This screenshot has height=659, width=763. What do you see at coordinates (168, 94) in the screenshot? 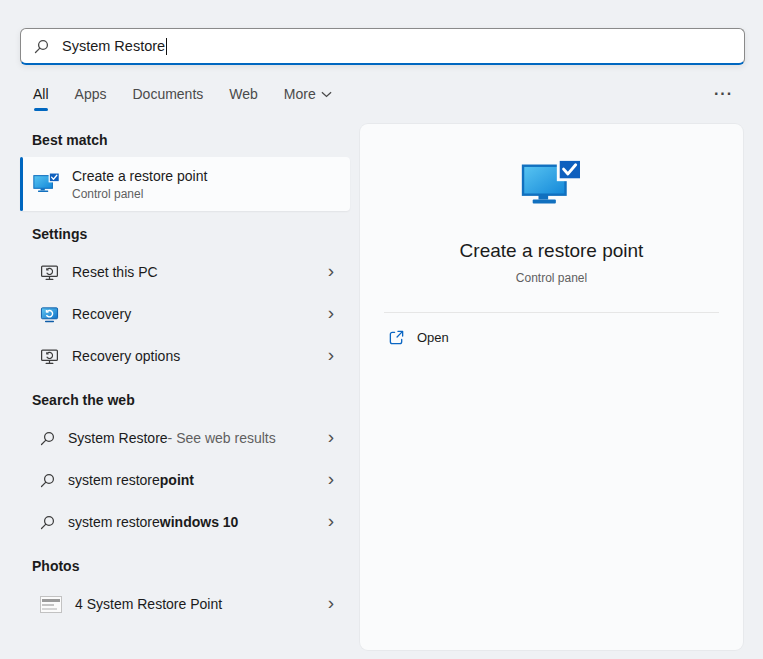
I see `tab-documents-label: Documents` at bounding box center [168, 94].